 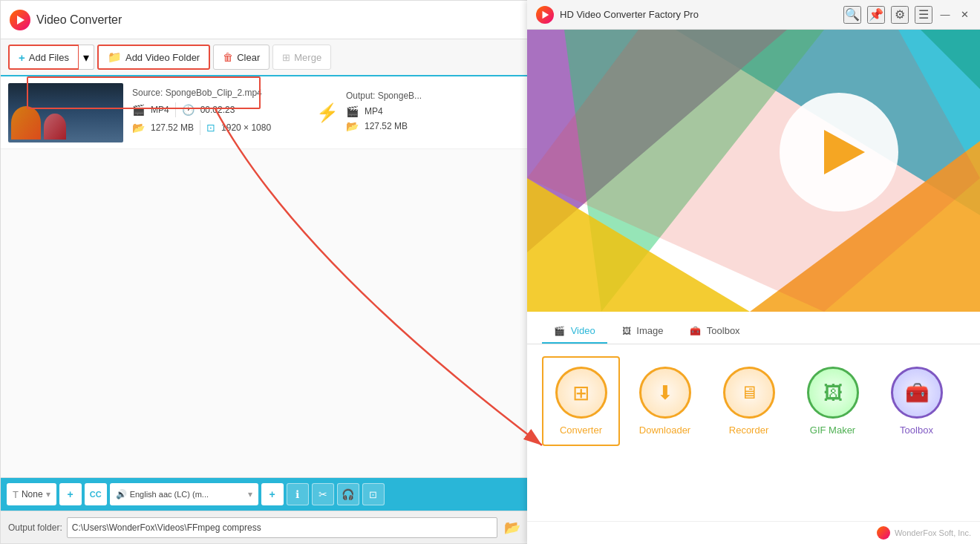 What do you see at coordinates (301, 57) in the screenshot?
I see `merge-button: ⊞ Merge` at bounding box center [301, 57].